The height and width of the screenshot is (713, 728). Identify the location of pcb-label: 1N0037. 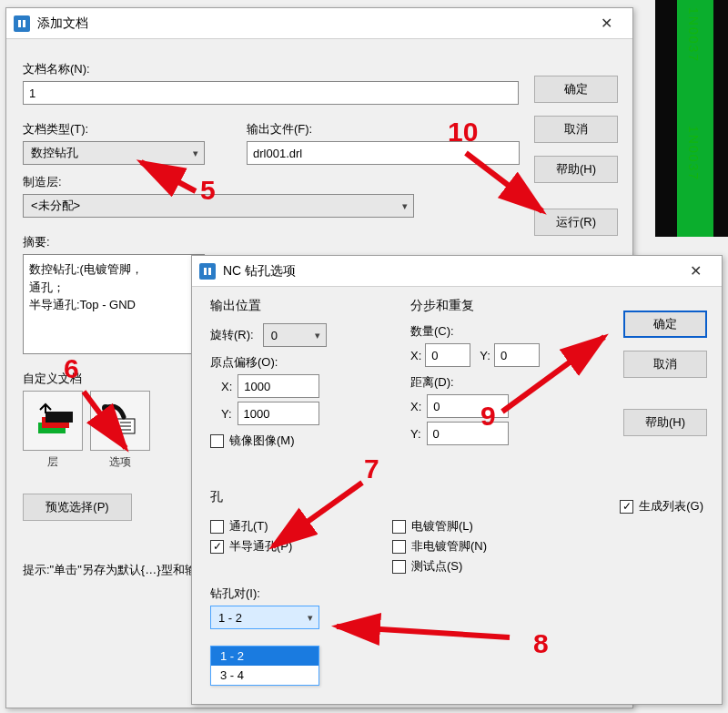
(693, 35).